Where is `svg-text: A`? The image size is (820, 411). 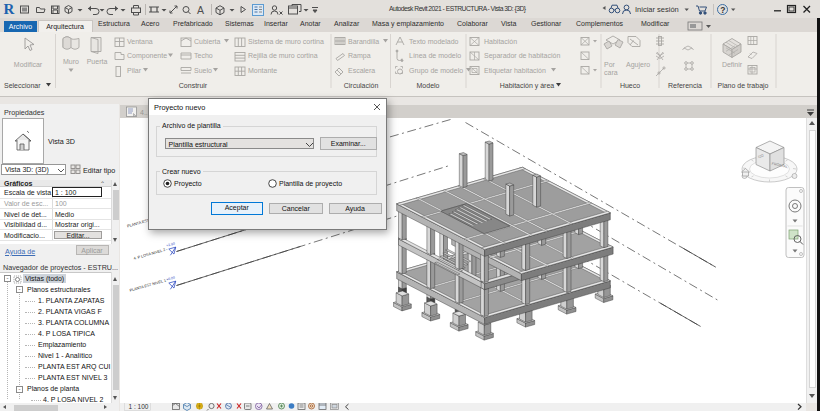 svg-text: A is located at coordinates (200, 10).